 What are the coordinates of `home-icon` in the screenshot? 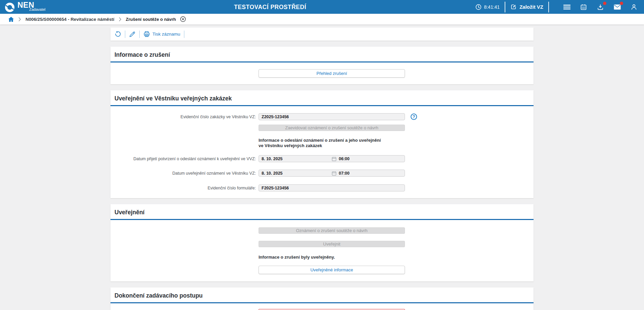 It's located at (11, 19).